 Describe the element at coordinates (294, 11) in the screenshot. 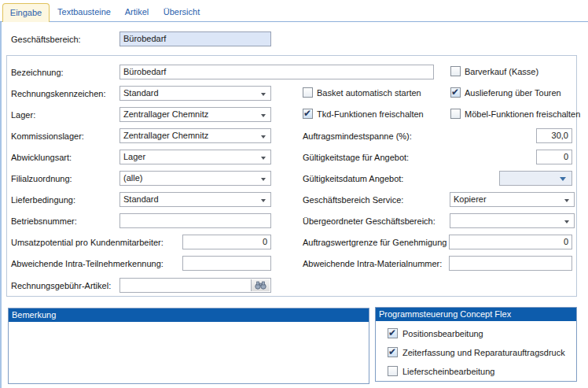

I see `tab-bar: Eingabe Textbausteine Artikel Übersicht` at that location.